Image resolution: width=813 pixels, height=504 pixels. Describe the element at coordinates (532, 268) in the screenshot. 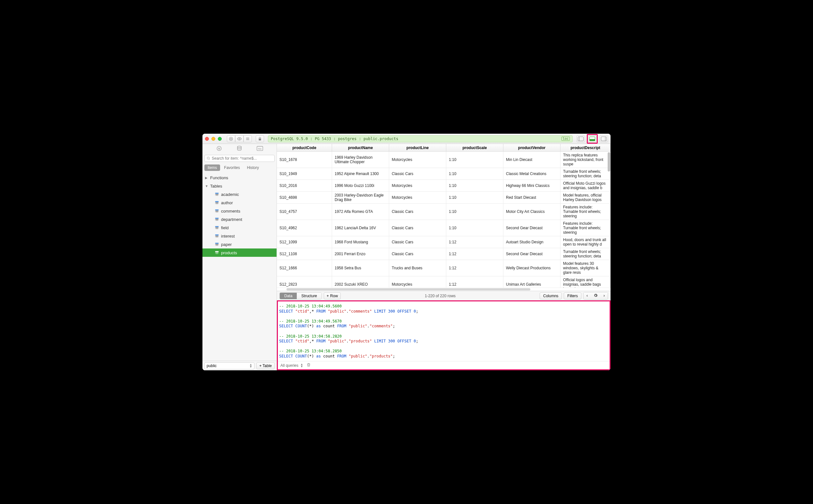

I see `cell: Welly Diecast Productions` at that location.